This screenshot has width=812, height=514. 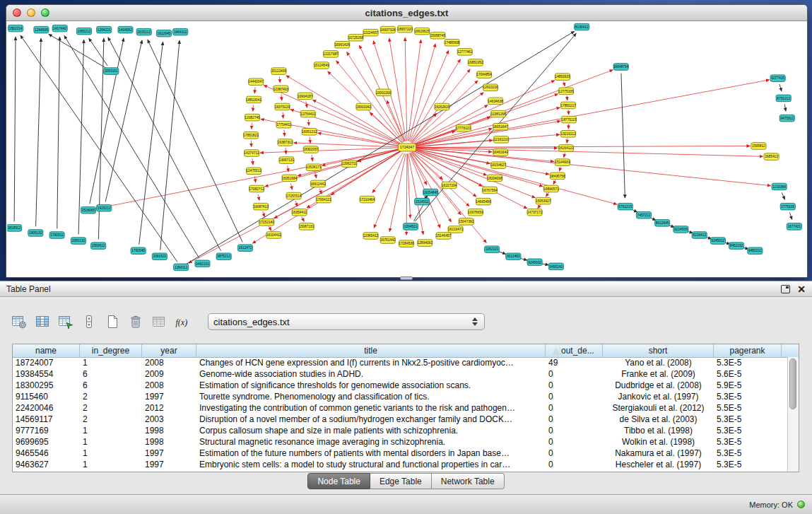 What do you see at coordinates (400, 465) in the screenshot?
I see `table-row: 946362711997Embryonic stem cells: a mode…` at bounding box center [400, 465].